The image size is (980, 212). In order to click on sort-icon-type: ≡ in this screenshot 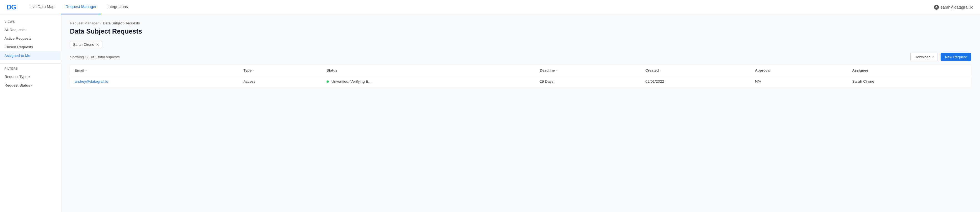, I will do `click(253, 70)`.